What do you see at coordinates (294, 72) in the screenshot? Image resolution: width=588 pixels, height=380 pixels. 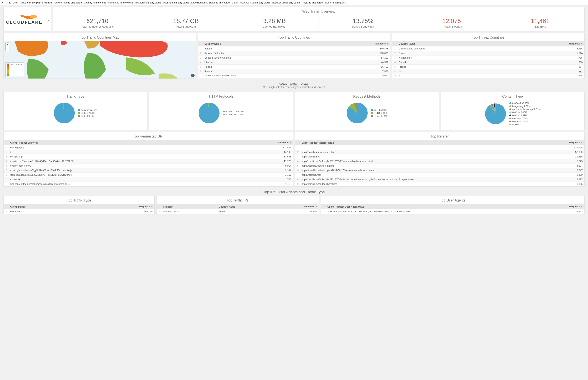 I see `table-row: 6France7,562` at bounding box center [294, 72].